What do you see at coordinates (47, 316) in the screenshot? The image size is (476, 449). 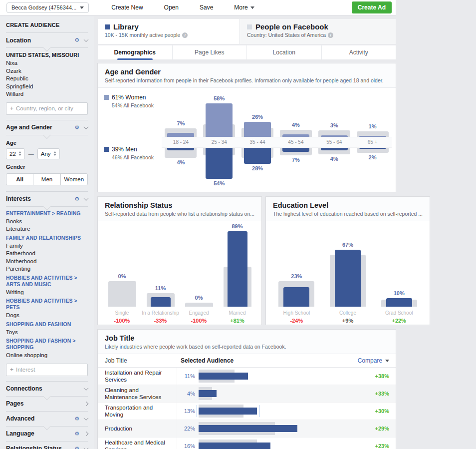 I see `interest-item: Dogs` at bounding box center [47, 316].